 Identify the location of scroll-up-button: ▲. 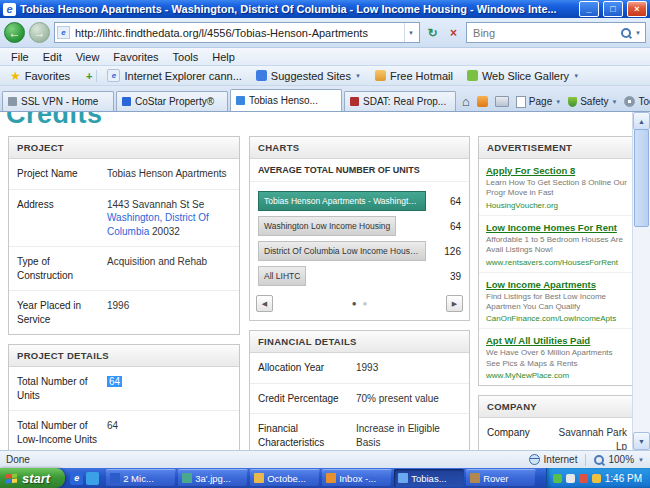
(642, 121).